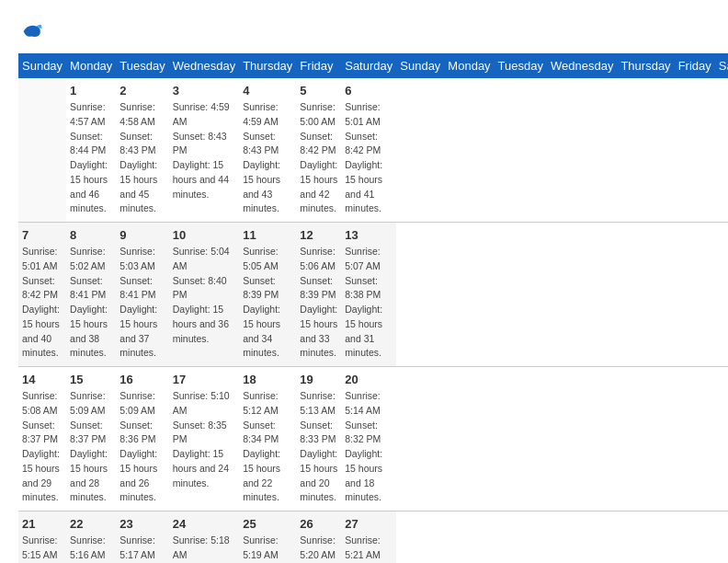  Describe the element at coordinates (267, 294) in the screenshot. I see `calendar-cell: 11Sunrise: 5:05 AMSunset: 8:39 PMDayligh…` at that location.